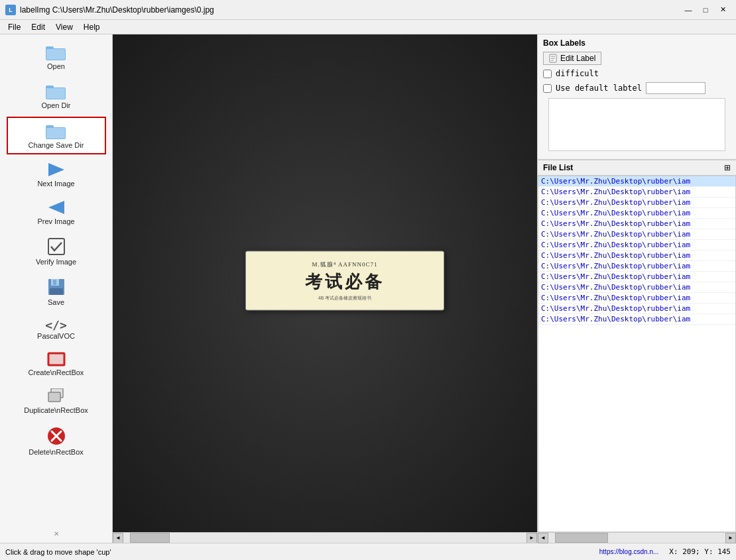 The width and height of the screenshot is (736, 560). Describe the element at coordinates (56, 329) in the screenshot. I see `pascal-voc-button: </> PascalVOC` at that location.